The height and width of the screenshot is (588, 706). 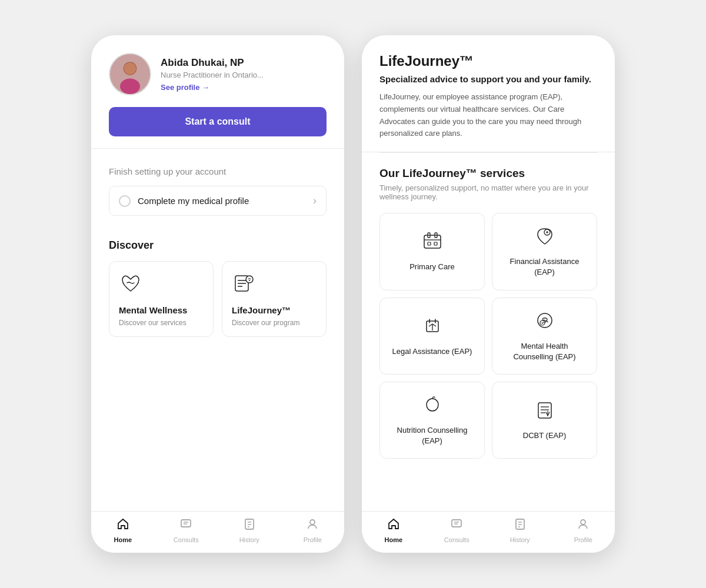 I want to click on nav-home-label-phone2: Home, so click(x=393, y=540).